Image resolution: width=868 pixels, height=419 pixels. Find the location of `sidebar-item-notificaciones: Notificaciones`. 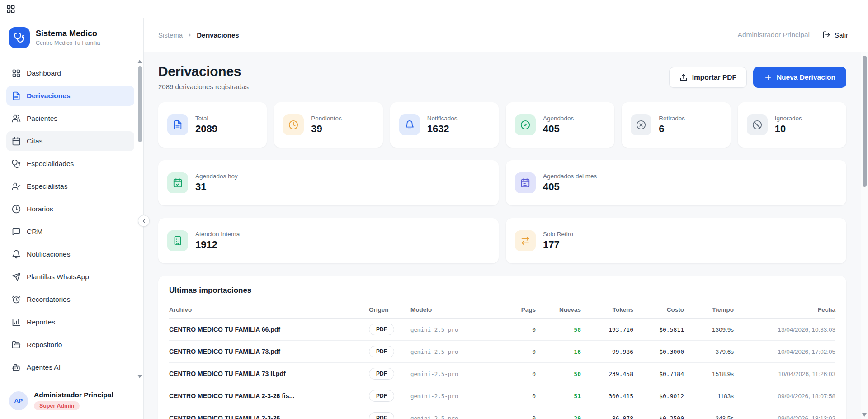

sidebar-item-notificaciones: Notificaciones is located at coordinates (71, 254).